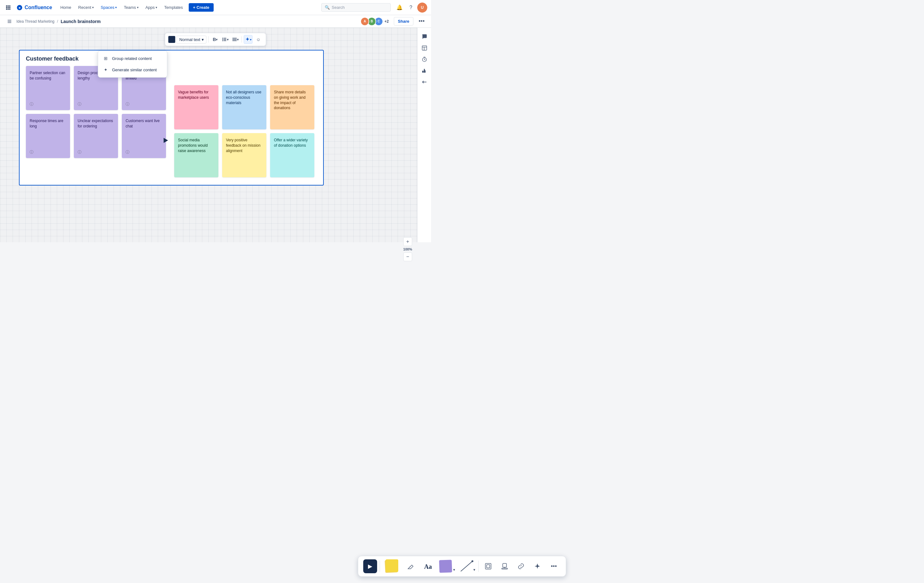 The image size is (924, 583). I want to click on sticky-note: Not all designers use eco-conscious mate…, so click(244, 107).